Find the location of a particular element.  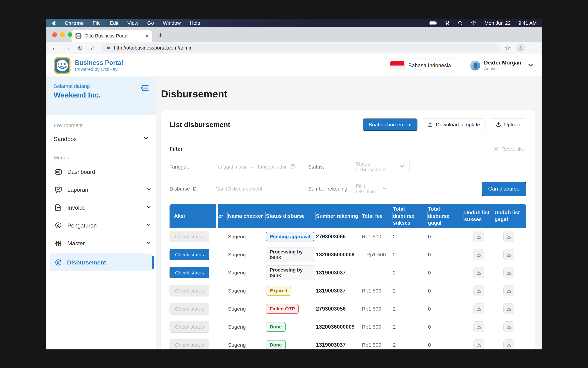

url-text: http://ottobusinessportal.com/admin is located at coordinates (153, 48).